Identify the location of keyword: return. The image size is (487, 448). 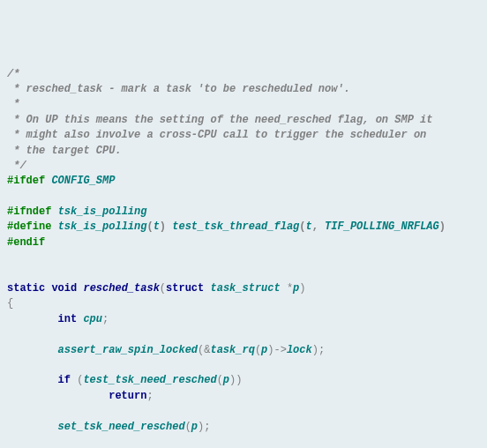
(127, 396).